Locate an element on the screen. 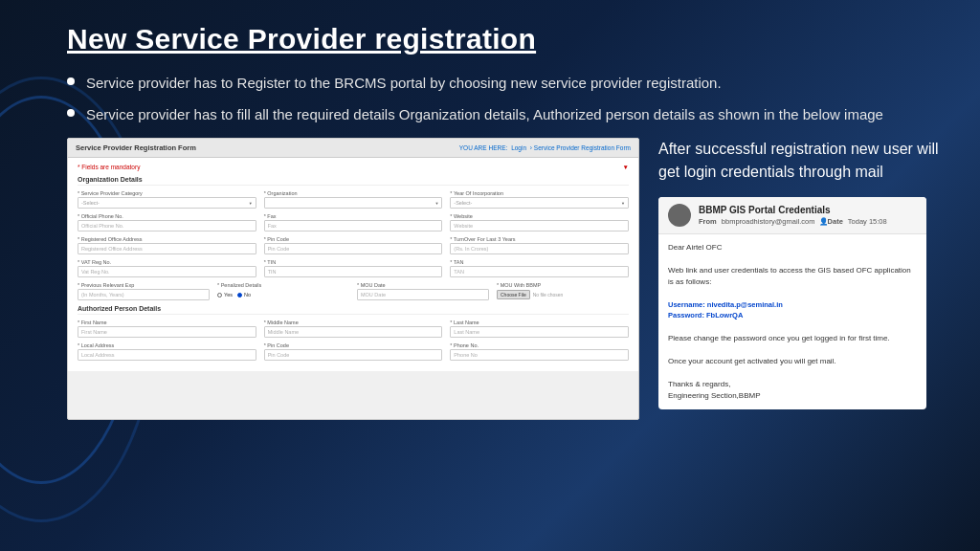 The height and width of the screenshot is (551, 980). after-registration-text: After successful registration new user w… is located at coordinates (800, 161).